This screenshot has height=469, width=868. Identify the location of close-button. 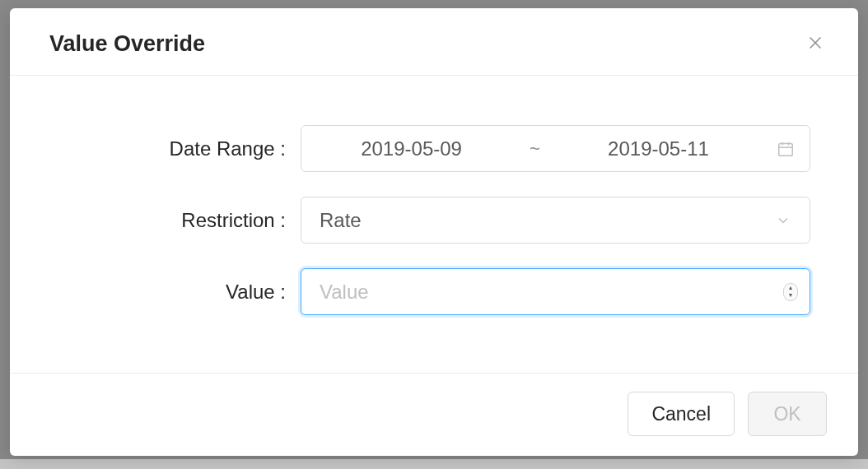
(815, 44).